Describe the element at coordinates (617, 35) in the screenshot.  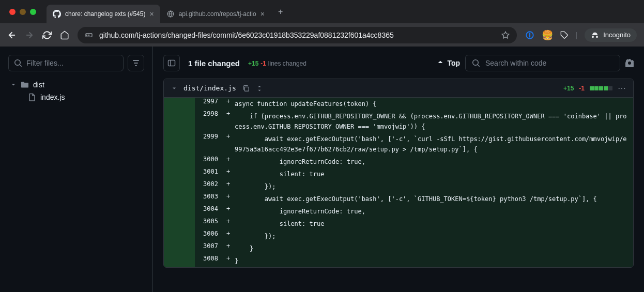
I see `incognito-label: Incognito` at that location.